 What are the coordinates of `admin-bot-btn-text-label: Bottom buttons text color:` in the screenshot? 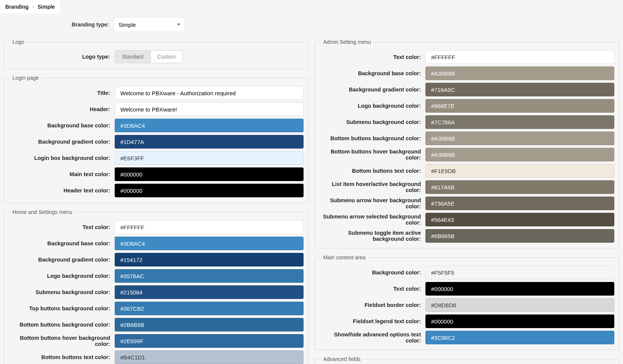 It's located at (372, 171).